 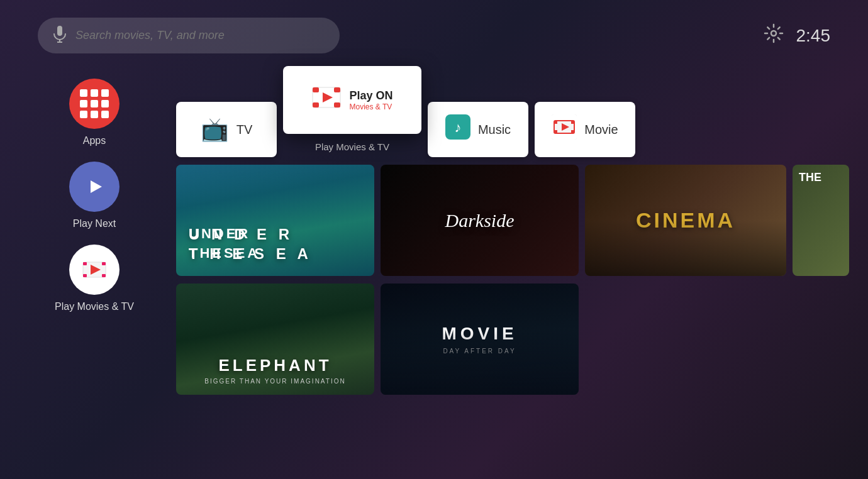 I want to click on play-on-title: Play ON, so click(x=371, y=96).